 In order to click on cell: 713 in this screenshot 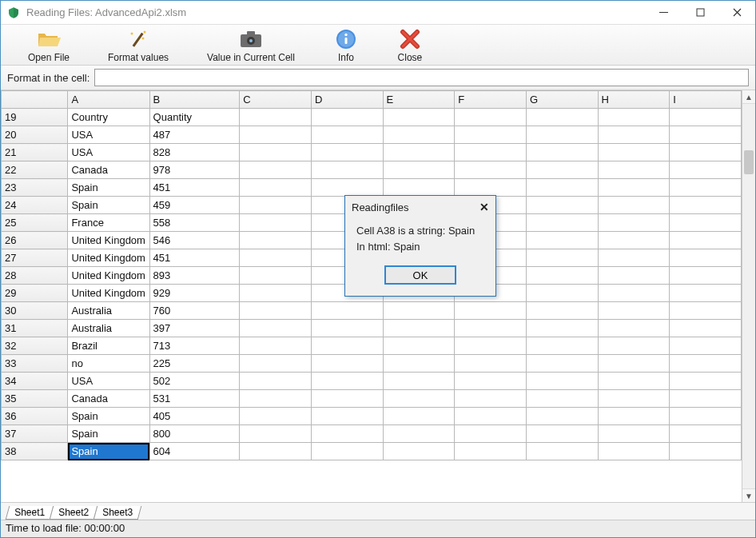, I will do `click(195, 346)`.